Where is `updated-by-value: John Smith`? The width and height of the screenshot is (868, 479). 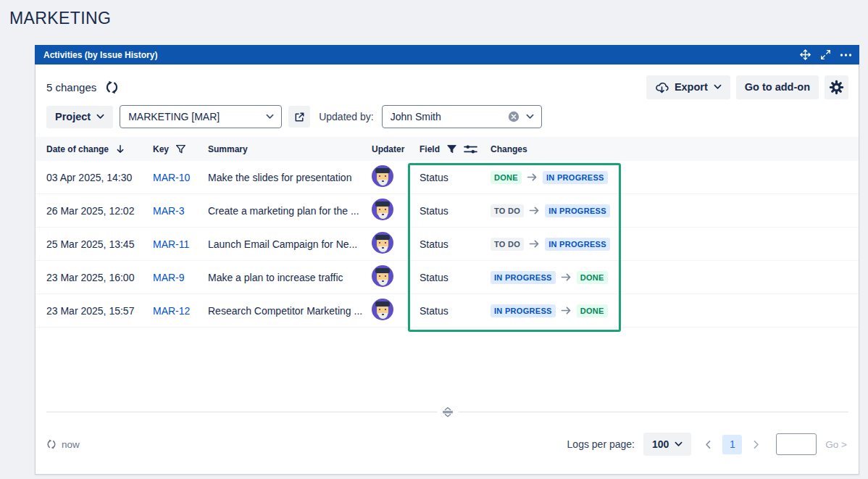 updated-by-value: John Smith is located at coordinates (416, 117).